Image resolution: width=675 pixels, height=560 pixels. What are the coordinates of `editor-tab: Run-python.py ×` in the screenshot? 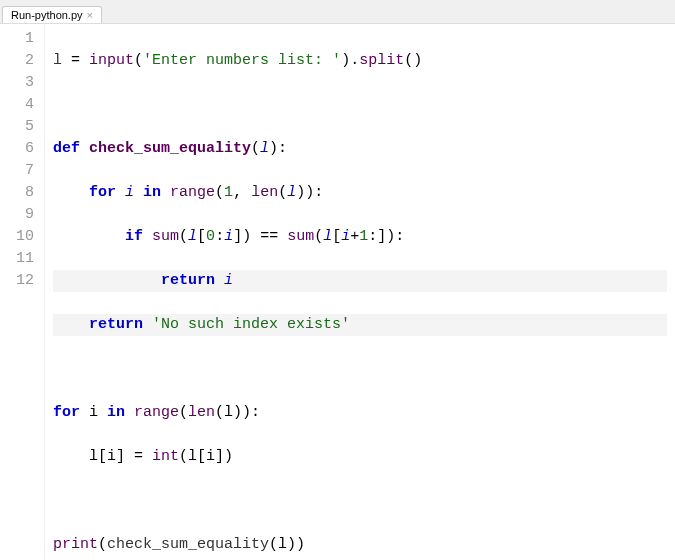 It's located at (52, 14).